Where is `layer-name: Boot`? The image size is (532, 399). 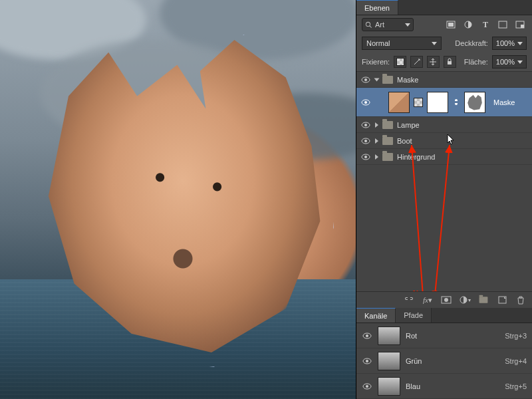 layer-name: Boot is located at coordinates (404, 141).